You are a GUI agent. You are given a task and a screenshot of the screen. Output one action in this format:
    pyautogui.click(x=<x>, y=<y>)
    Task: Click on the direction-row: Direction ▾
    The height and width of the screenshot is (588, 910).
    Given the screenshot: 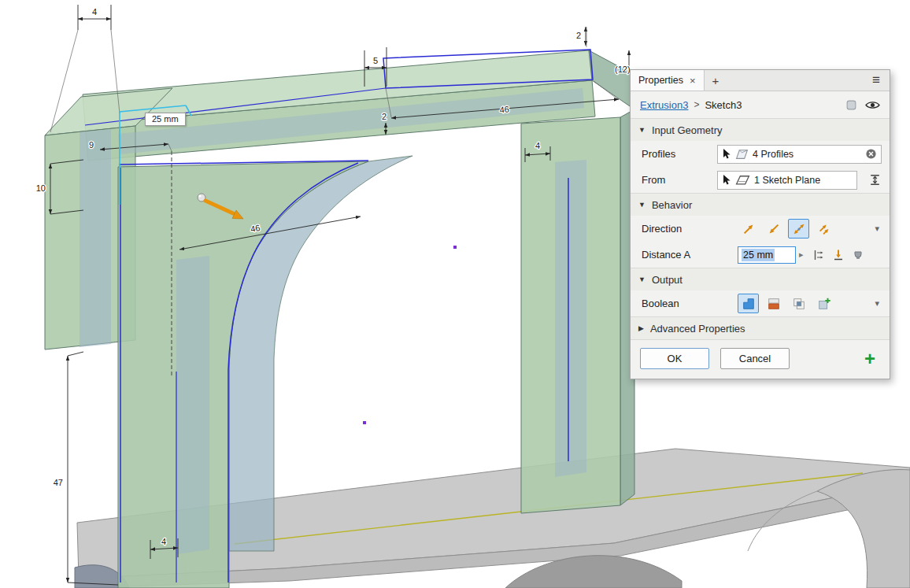 What is the action you would take?
    pyautogui.click(x=760, y=228)
    